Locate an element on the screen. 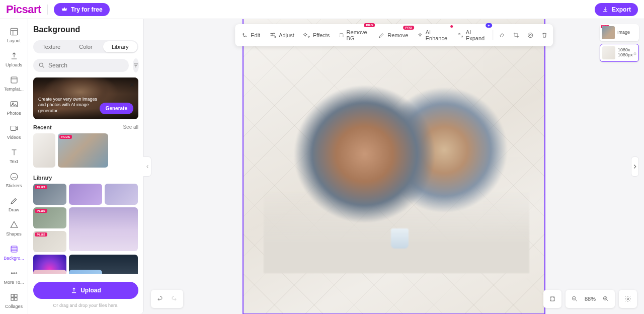 The height and width of the screenshot is (314, 644). zoom-in-button is located at coordinates (606, 299).